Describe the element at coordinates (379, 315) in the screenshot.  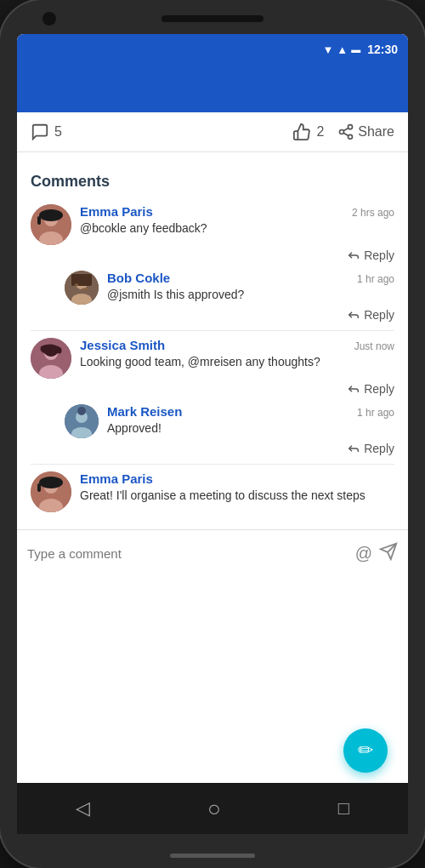
I see `reply-label-2: Reply` at that location.